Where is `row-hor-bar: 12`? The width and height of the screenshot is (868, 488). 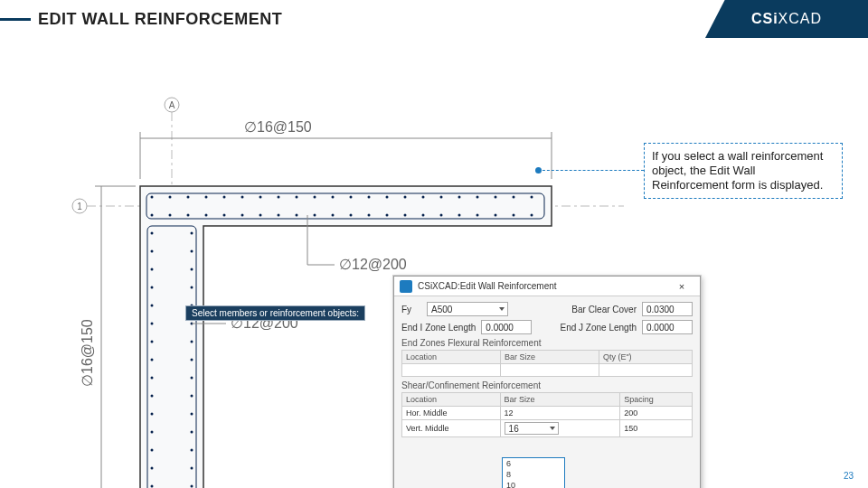 row-hor-bar: 12 is located at coordinates (561, 414).